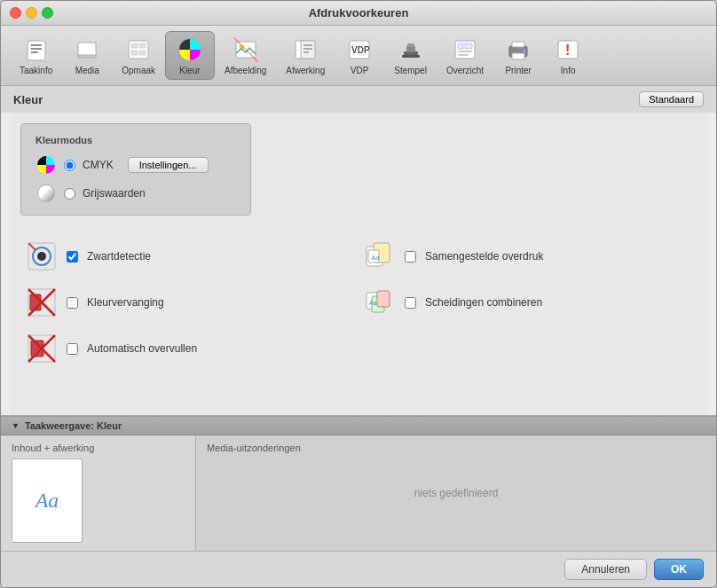 The height and width of the screenshot is (588, 717). What do you see at coordinates (358, 99) in the screenshot?
I see `panel-header: Kleur Standaard` at bounding box center [358, 99].